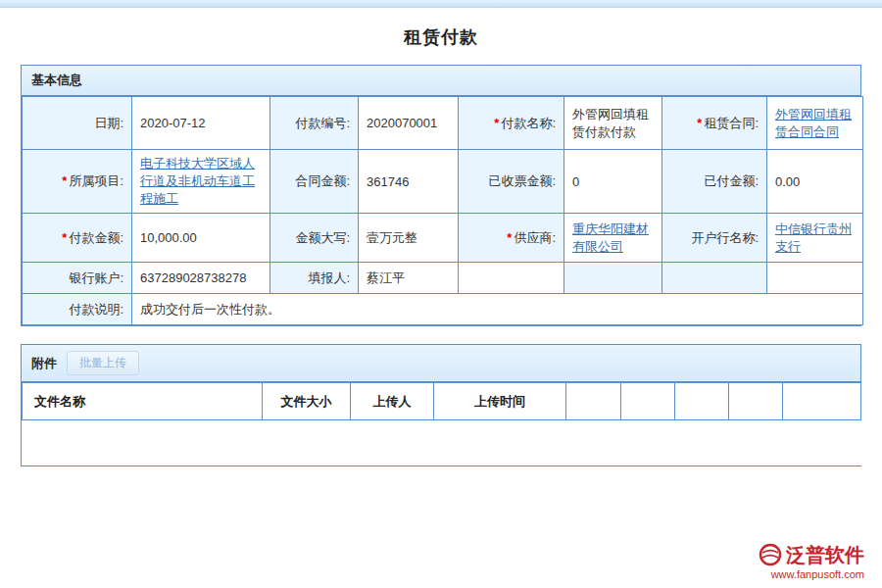 The image size is (882, 588). Describe the element at coordinates (715, 182) in the screenshot. I see `paid-amount-label: 已付金额:` at that location.